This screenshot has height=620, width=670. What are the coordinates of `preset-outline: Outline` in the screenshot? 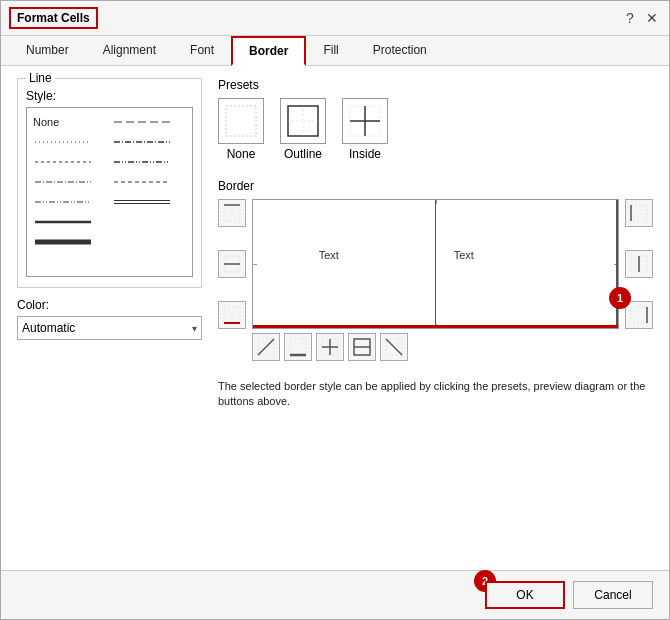 It's located at (303, 130).